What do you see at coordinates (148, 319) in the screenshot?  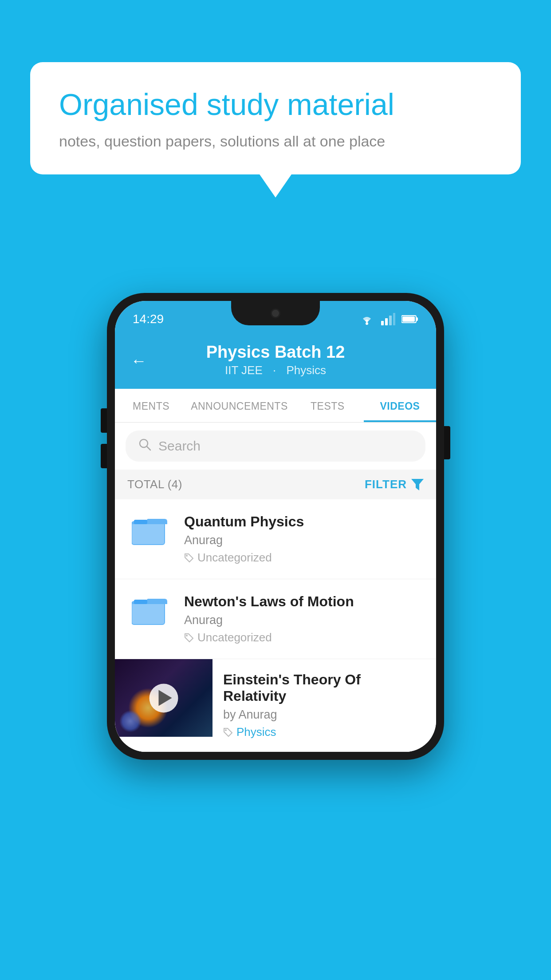 I see `status-time: 14:29` at bounding box center [148, 319].